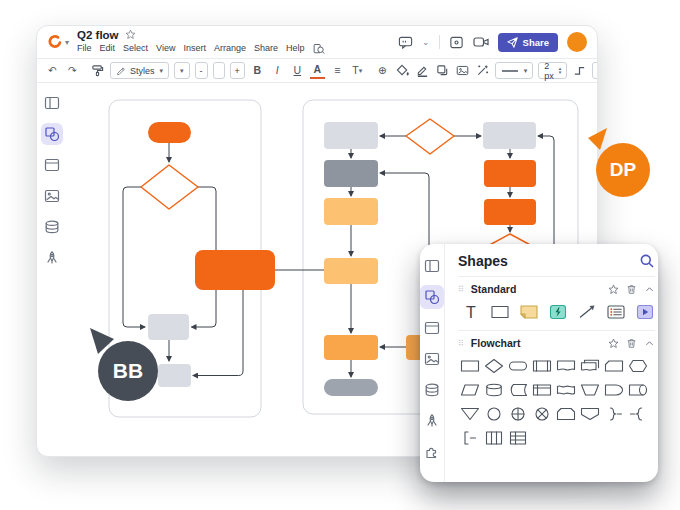  What do you see at coordinates (494, 414) in the screenshot?
I see `shape-connector` at bounding box center [494, 414].